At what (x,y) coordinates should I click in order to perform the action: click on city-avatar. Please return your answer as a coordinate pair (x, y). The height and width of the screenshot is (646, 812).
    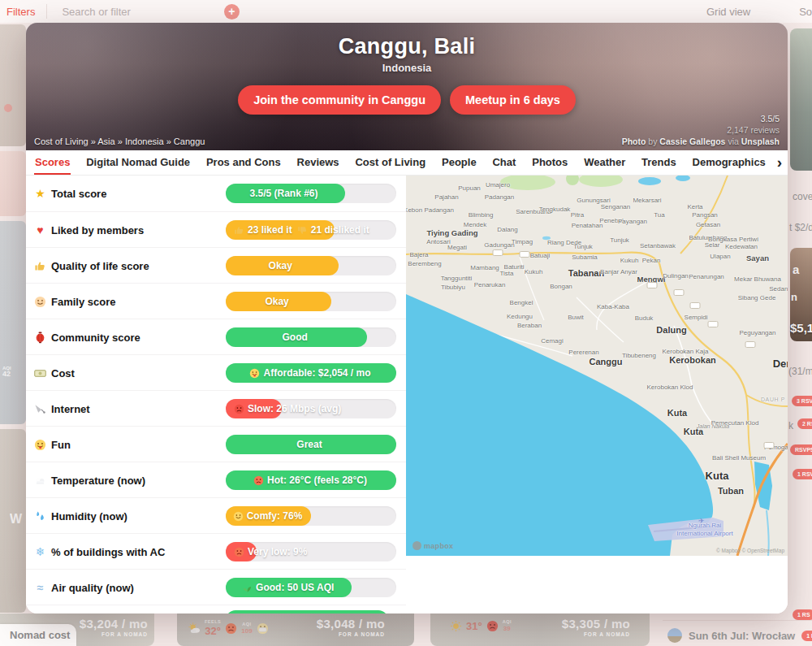
    Looking at the image, I should click on (675, 635).